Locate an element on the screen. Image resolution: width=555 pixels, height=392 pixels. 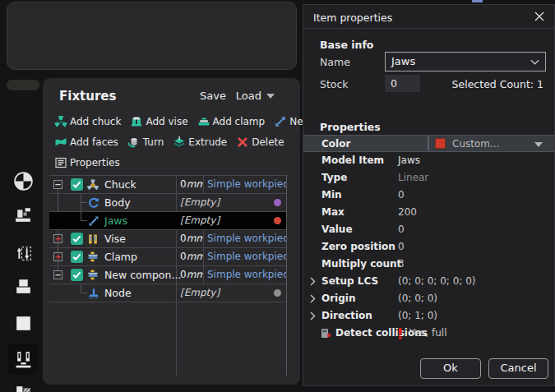
tree-name-cell: Node is located at coordinates (113, 293).